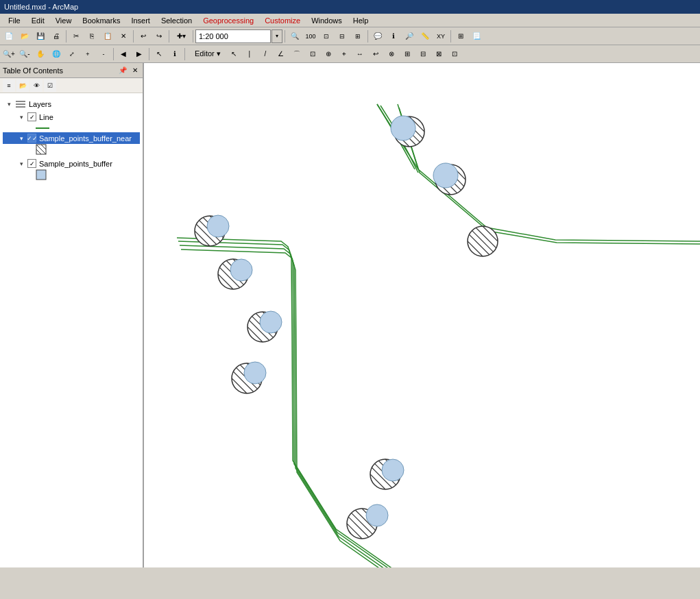  What do you see at coordinates (177, 21) in the screenshot?
I see `menu-selection: Selection` at bounding box center [177, 21].